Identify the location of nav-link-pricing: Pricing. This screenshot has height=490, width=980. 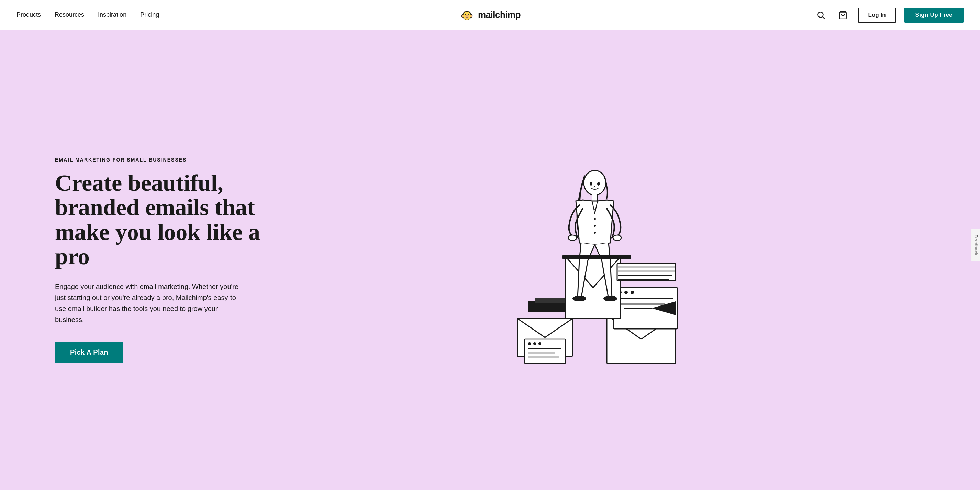
(150, 15).